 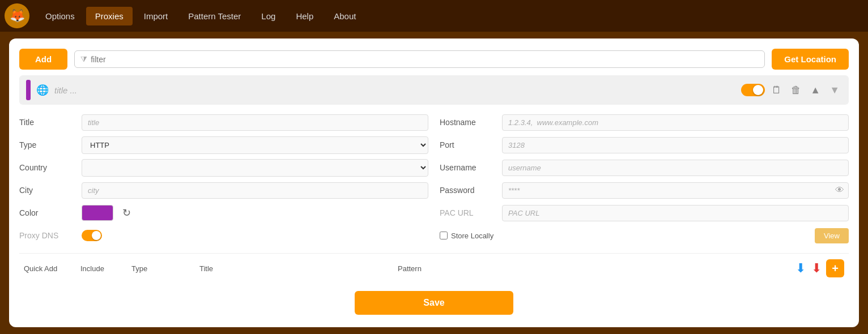 I want to click on col-include: Include, so click(x=106, y=268).